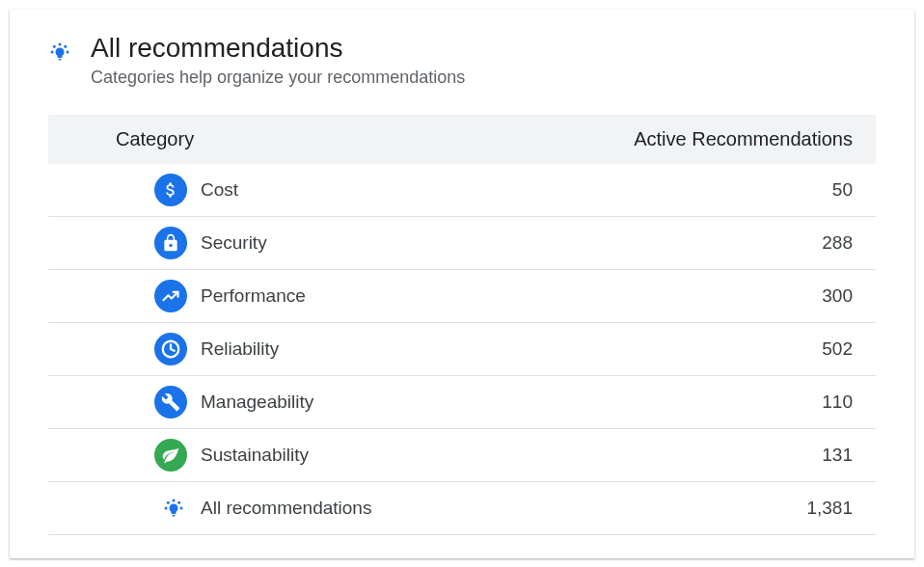 Image resolution: width=924 pixels, height=567 pixels. What do you see at coordinates (829, 508) in the screenshot?
I see `row-count: 1,381` at bounding box center [829, 508].